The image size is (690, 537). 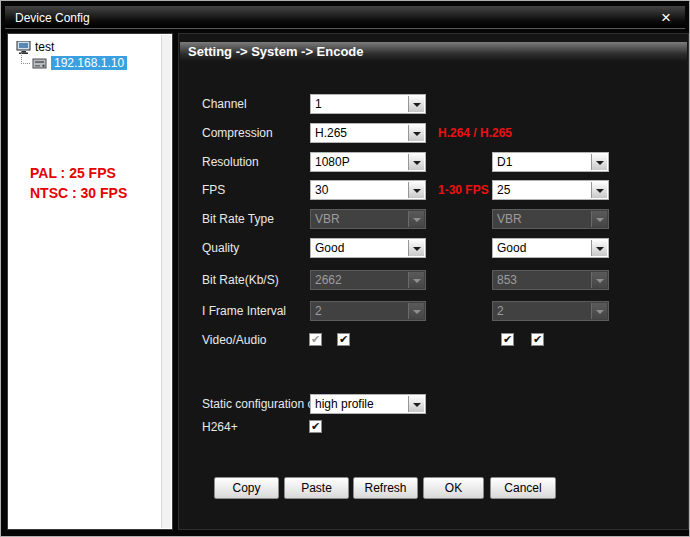 I want to click on bit-rate-value: 2662, so click(x=360, y=280).